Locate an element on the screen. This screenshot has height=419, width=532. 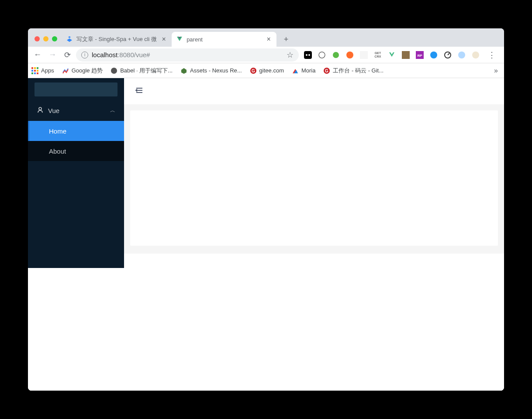
sidebar-item-about: About is located at coordinates (76, 151).